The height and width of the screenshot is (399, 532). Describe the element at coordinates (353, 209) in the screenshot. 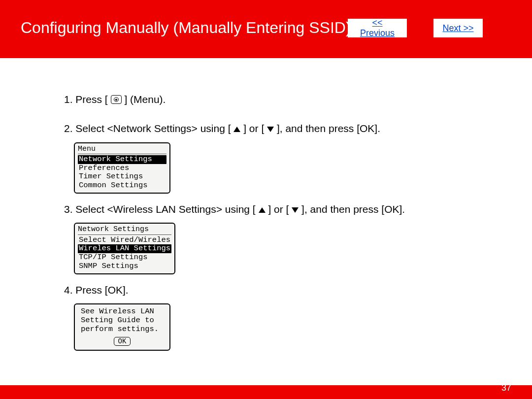

I see `step3-text-c: ], and then press [OK].` at that location.